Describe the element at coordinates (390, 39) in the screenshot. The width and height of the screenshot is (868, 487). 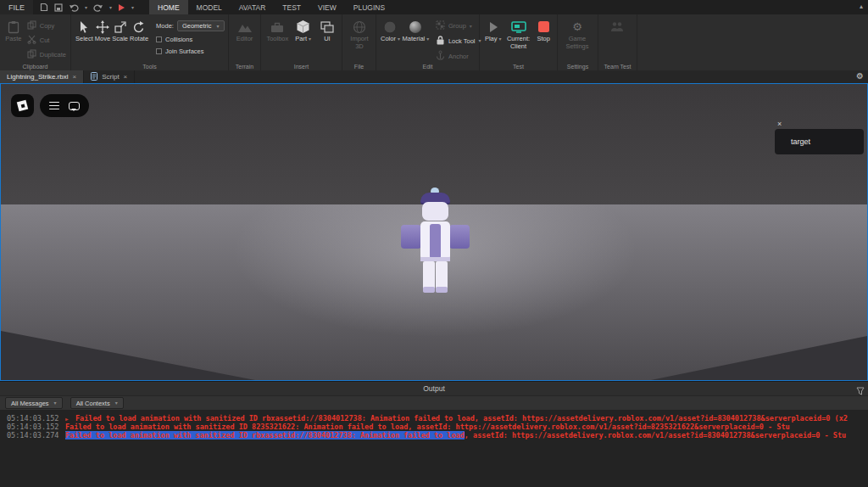
I see `color-button: Color ▾` at that location.